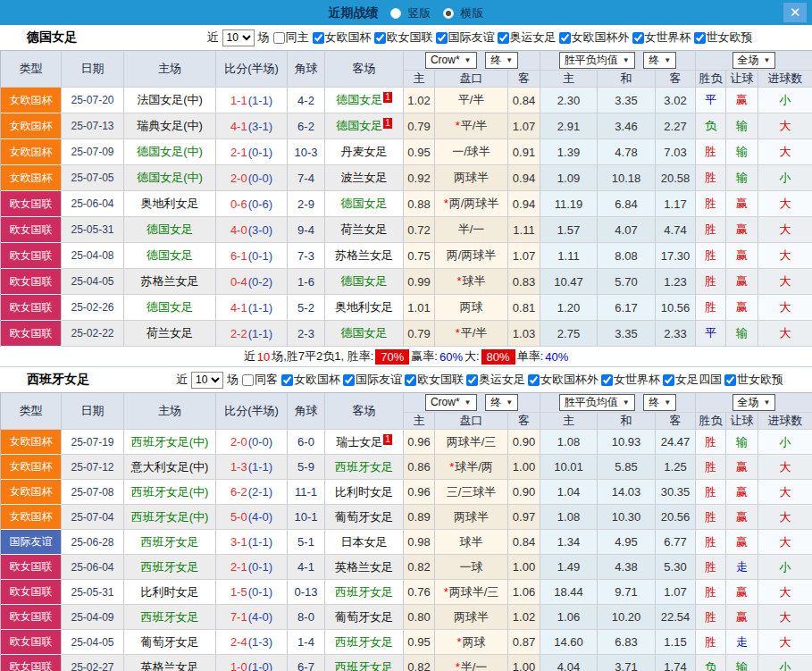 Image resolution: width=812 pixels, height=671 pixels. Describe the element at coordinates (420, 492) in the screenshot. I see `home-odds-cell: 0.96` at that location.